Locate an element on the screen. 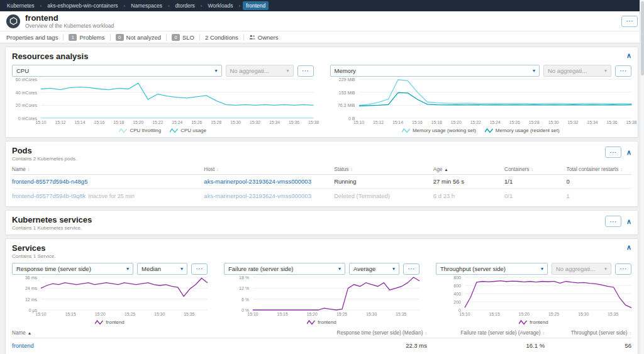 The height and width of the screenshot is (354, 644). service-name-link: frontend is located at coordinates (23, 346).